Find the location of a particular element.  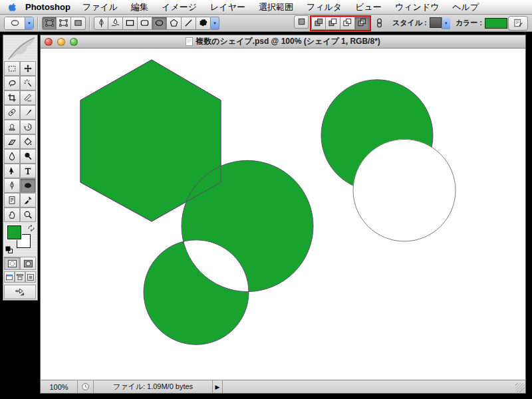

shapetool-rounded-rectangle-button is located at coordinates (145, 23).